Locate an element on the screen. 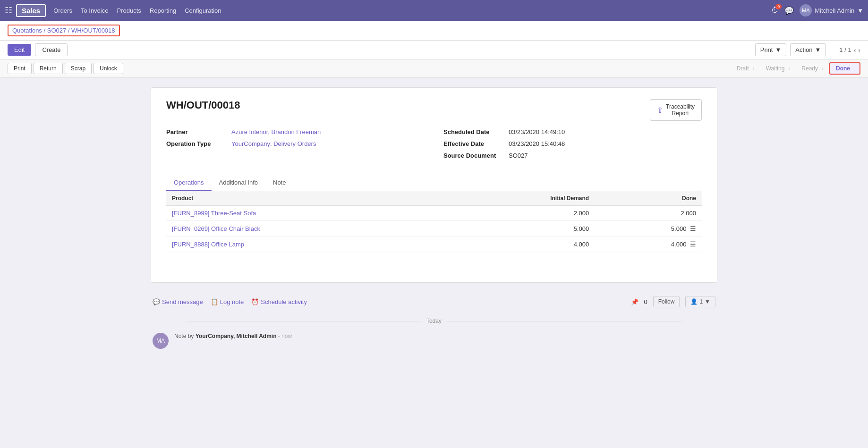  nav-configuration: Configuration is located at coordinates (203, 10).